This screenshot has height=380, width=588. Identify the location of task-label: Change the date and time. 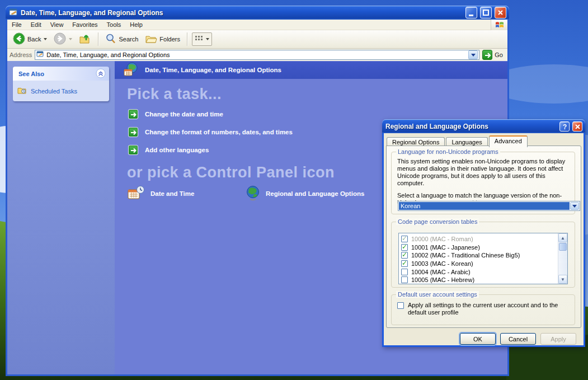
(184, 114).